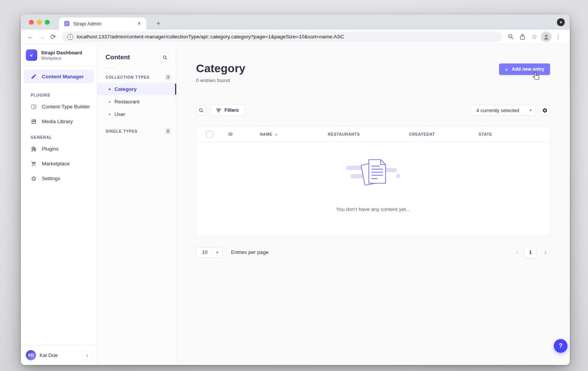  Describe the element at coordinates (503, 110) in the screenshot. I see `columns-select: 4 currently selected ▾` at that location.